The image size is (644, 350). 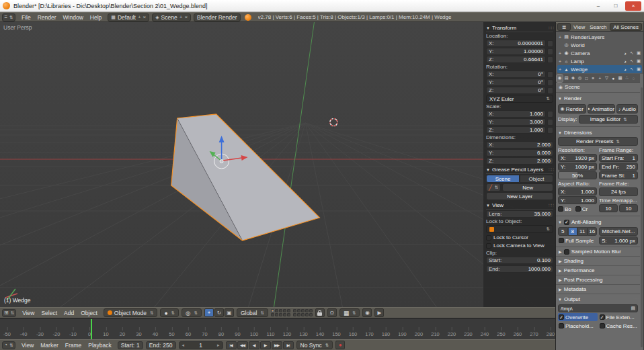 What do you see at coordinates (602, 109) in the screenshot?
I see `animation-button: ▶ Animation` at bounding box center [602, 109].